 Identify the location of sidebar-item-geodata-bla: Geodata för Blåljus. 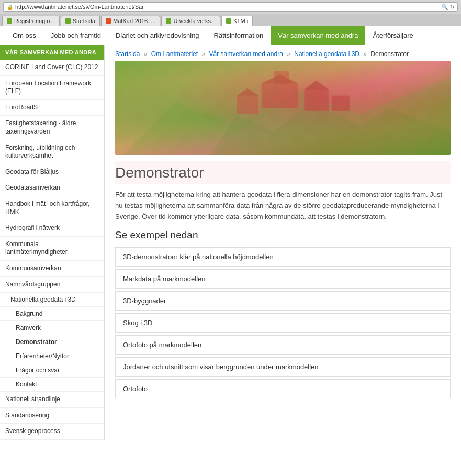
(52, 173).